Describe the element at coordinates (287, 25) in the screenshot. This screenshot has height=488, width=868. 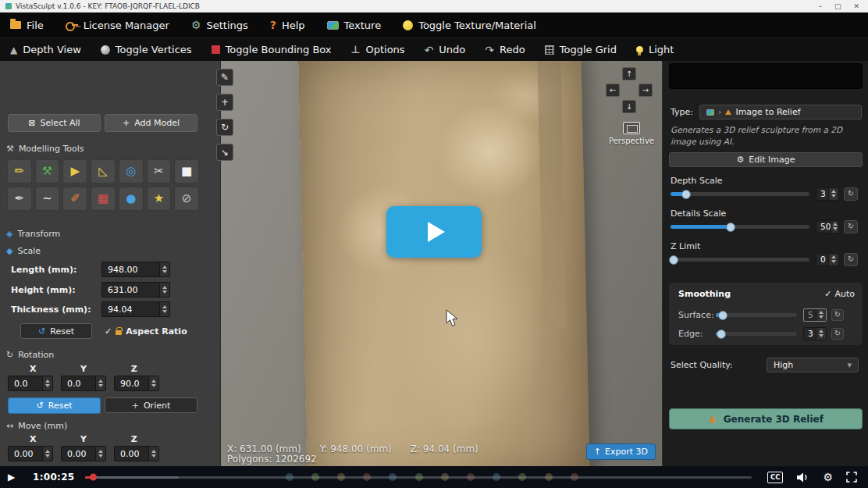
I see `menu-help: ? Help` at that location.